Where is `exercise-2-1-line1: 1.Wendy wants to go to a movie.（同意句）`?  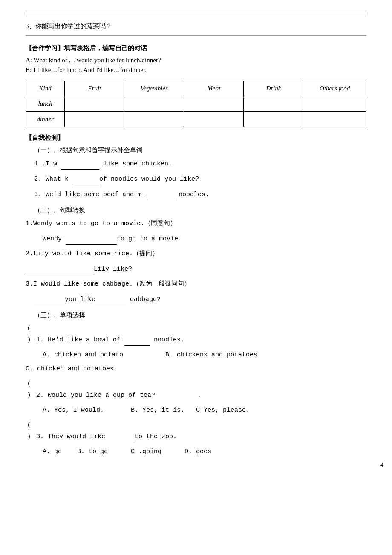
exercise-2-1-line1: 1.Wendy wants to go to a movie.（同意句） is located at coordinates (196, 223).